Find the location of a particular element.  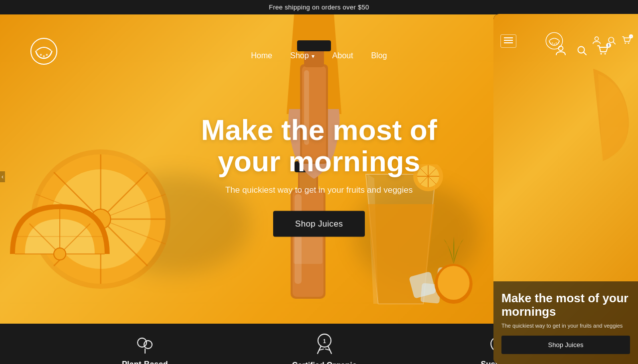

plant-based-icon is located at coordinates (145, 345).